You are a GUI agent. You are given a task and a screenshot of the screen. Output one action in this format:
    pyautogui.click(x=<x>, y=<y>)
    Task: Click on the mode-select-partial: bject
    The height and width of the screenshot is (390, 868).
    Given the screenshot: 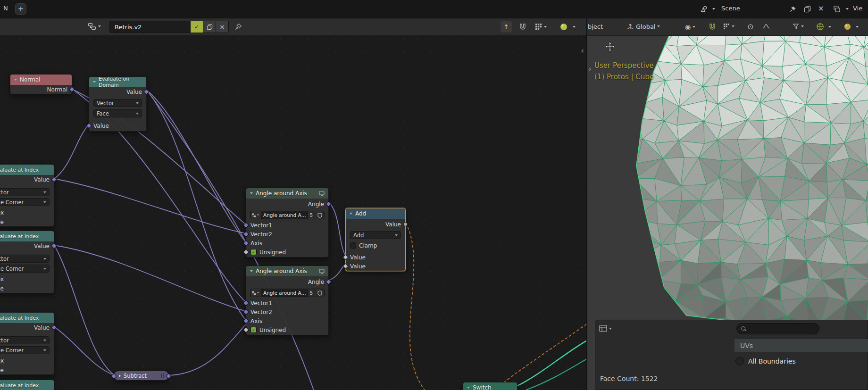 What is the action you would take?
    pyautogui.click(x=595, y=26)
    